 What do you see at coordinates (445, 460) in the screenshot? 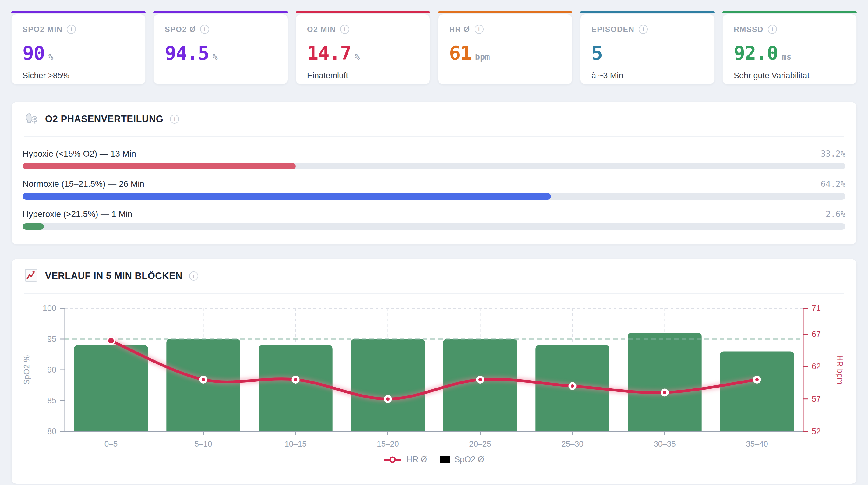
I see `spo2-swatch-icon` at bounding box center [445, 460].